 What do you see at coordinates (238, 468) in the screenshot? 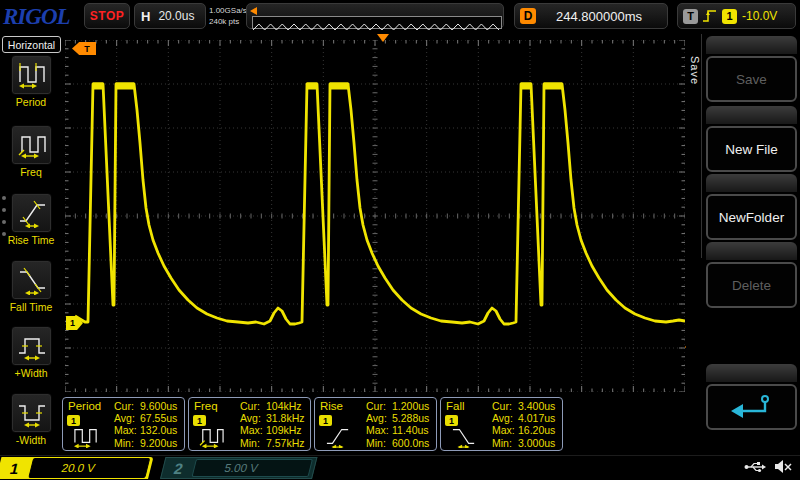
I see `channel2-tab: 2 5.00 V` at bounding box center [238, 468].